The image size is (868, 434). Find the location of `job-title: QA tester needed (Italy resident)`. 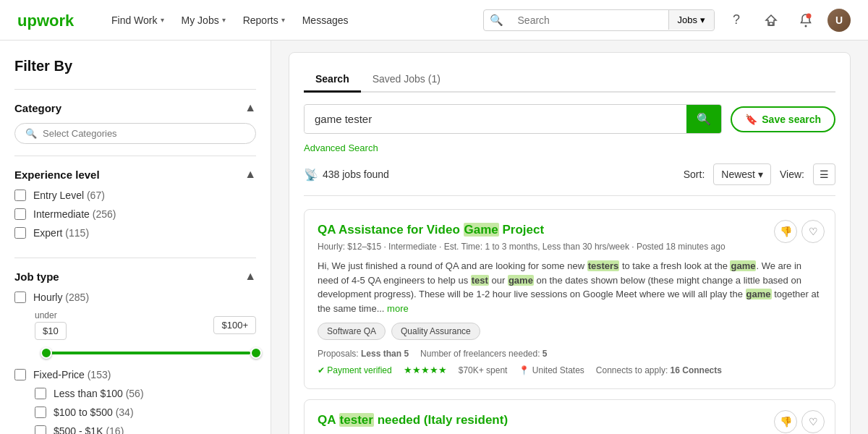

job-title: QA tester needed (Italy resident) is located at coordinates (570, 420).